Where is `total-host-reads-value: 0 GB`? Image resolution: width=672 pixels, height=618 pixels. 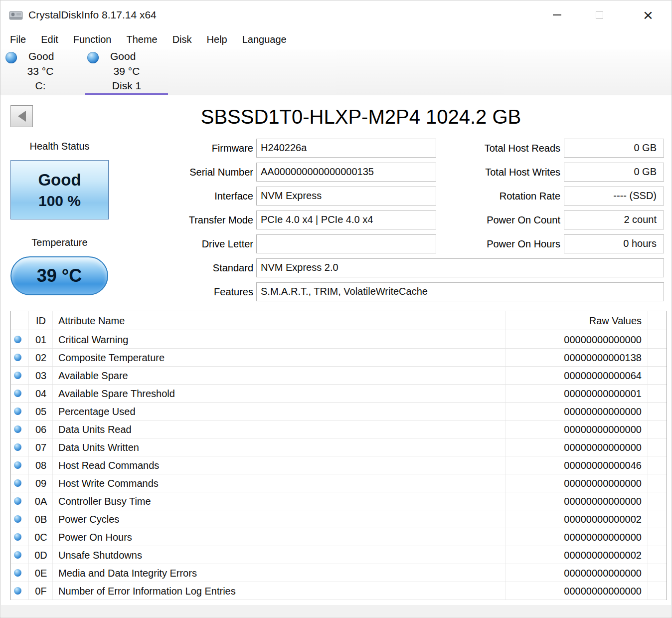
total-host-reads-value: 0 GB is located at coordinates (614, 148).